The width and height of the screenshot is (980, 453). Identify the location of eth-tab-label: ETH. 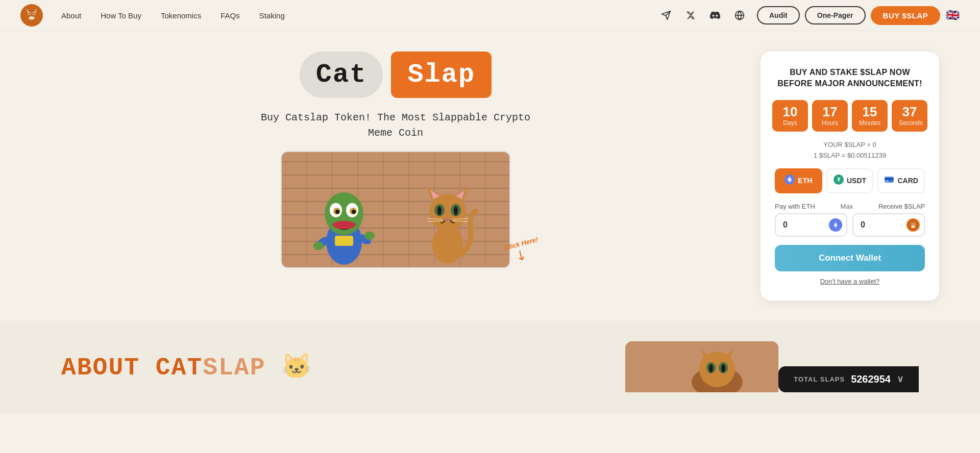
(805, 181).